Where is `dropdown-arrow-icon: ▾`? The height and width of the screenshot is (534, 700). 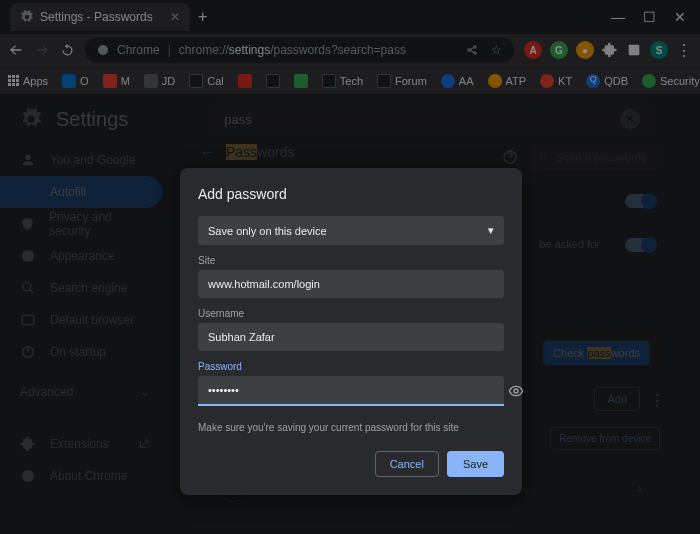 dropdown-arrow-icon: ▾ is located at coordinates (491, 230).